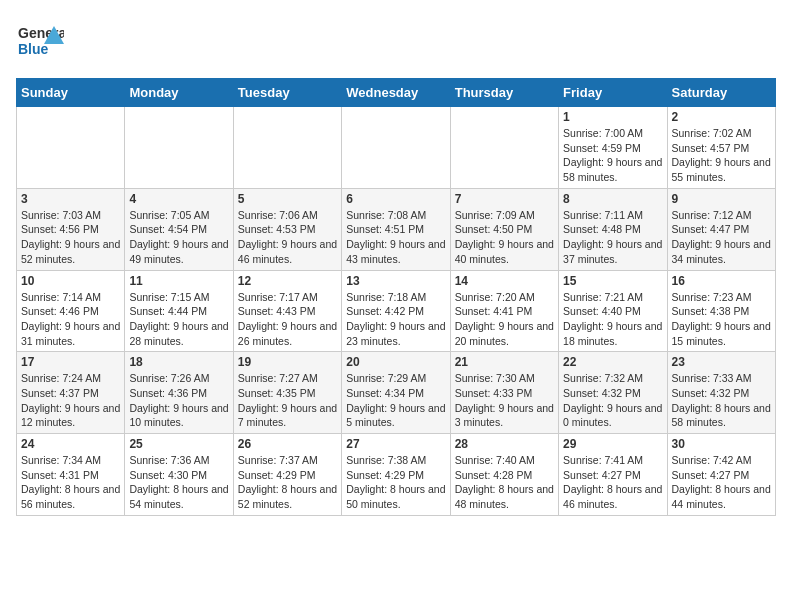 The height and width of the screenshot is (612, 792). I want to click on calendar-cell: 18Sunrise: 7:26 AMSunset: 4:36 PMDayligh…, so click(179, 393).